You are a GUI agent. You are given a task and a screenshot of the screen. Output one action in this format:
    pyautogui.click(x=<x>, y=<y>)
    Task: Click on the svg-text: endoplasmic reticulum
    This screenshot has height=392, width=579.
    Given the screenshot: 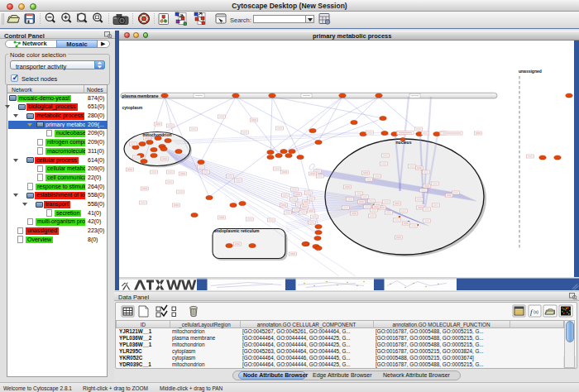 What is the action you would take?
    pyautogui.click(x=237, y=231)
    